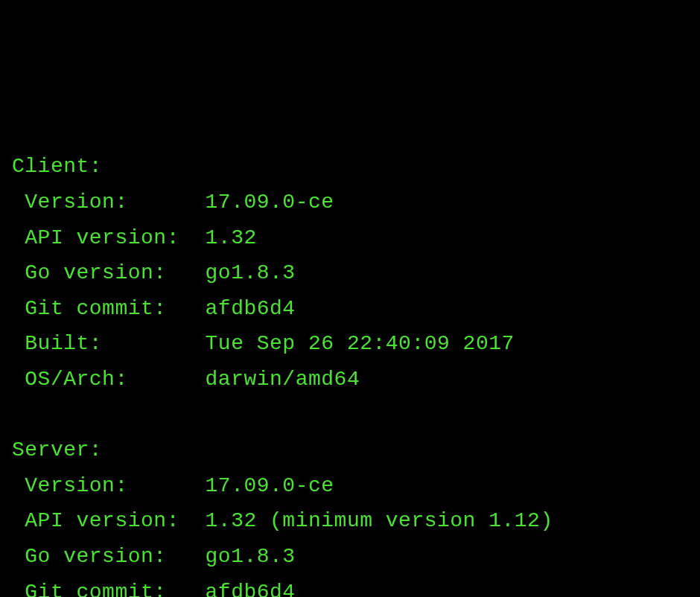 The width and height of the screenshot is (700, 597). Describe the element at coordinates (109, 485) in the screenshot. I see `server-version-label: Version:` at that location.